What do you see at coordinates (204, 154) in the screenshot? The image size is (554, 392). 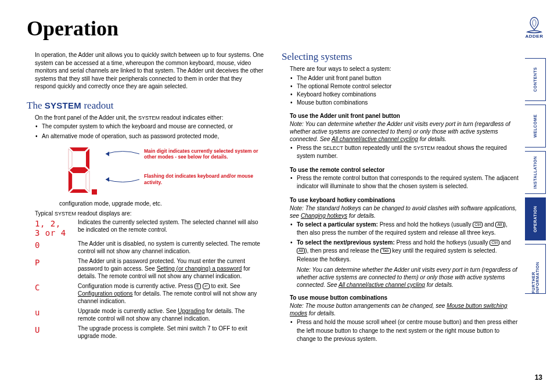 I see `callout-main-digit: Main digit indicates currently selected …` at bounding box center [204, 154].